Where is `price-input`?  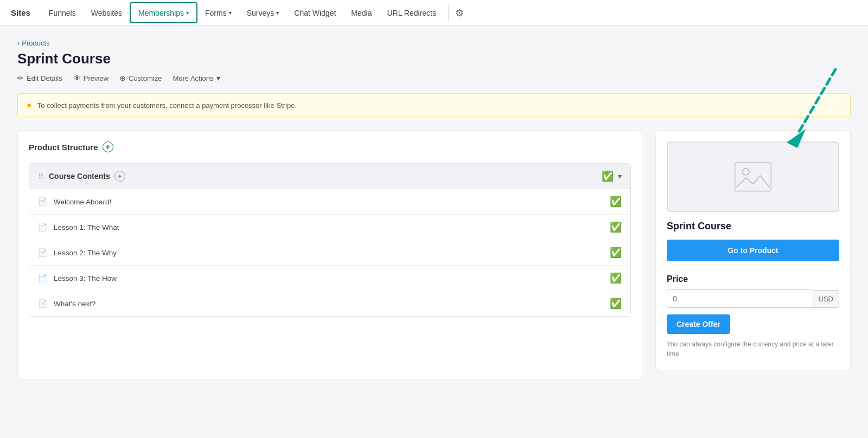 price-input is located at coordinates (740, 299).